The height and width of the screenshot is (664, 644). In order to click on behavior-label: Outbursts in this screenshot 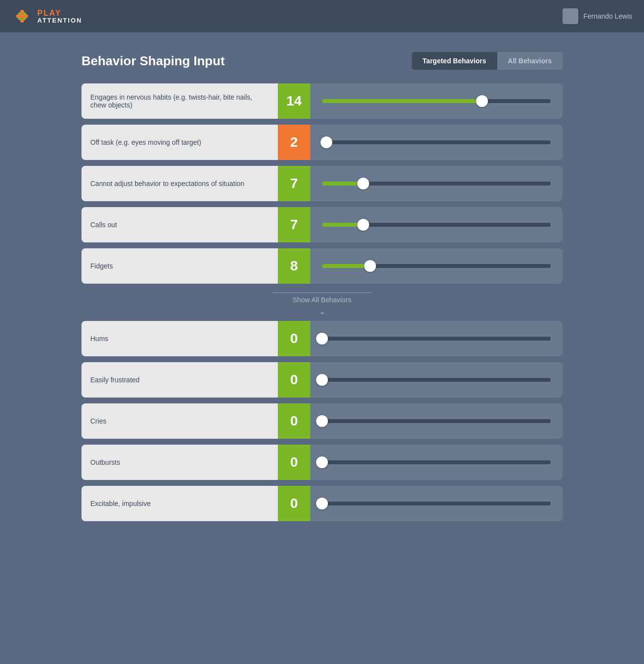, I will do `click(180, 462)`.